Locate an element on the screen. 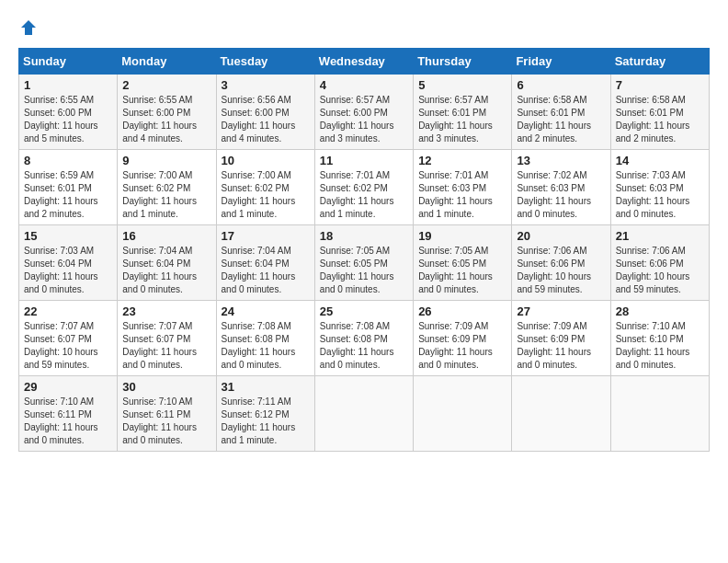 The image size is (728, 563). calendar-day-cell: 23Sunrise: 7:07 AMSunset: 6:07 PMDayligh… is located at coordinates (167, 339).